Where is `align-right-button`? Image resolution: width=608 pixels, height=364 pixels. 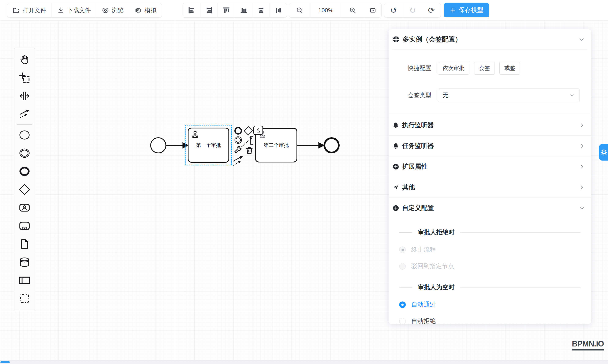
align-right-button is located at coordinates (209, 10).